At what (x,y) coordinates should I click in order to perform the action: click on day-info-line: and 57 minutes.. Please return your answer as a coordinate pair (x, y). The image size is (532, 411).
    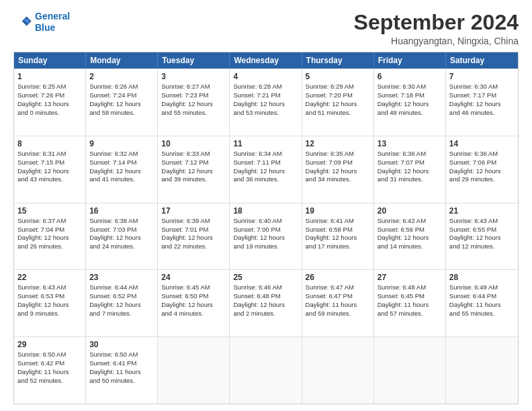
    Looking at the image, I should click on (410, 314).